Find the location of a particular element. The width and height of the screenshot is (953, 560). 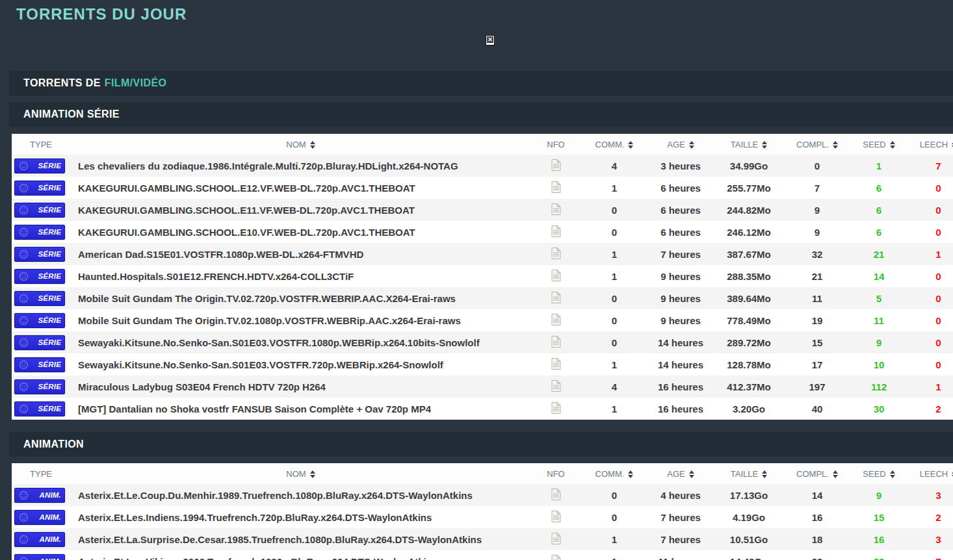

leech-count: 0 is located at coordinates (931, 188).